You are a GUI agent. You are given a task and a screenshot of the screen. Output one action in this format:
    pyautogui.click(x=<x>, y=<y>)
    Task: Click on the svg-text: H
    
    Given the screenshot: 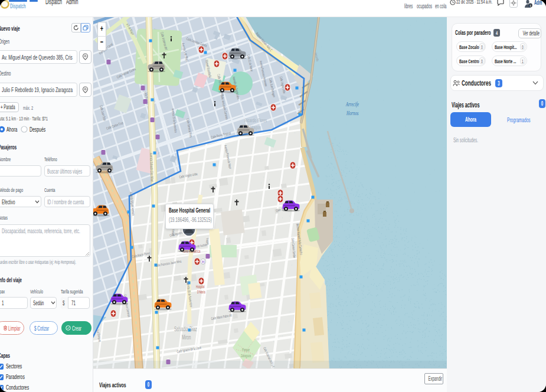 What is the action you would take?
    pyautogui.click(x=203, y=262)
    